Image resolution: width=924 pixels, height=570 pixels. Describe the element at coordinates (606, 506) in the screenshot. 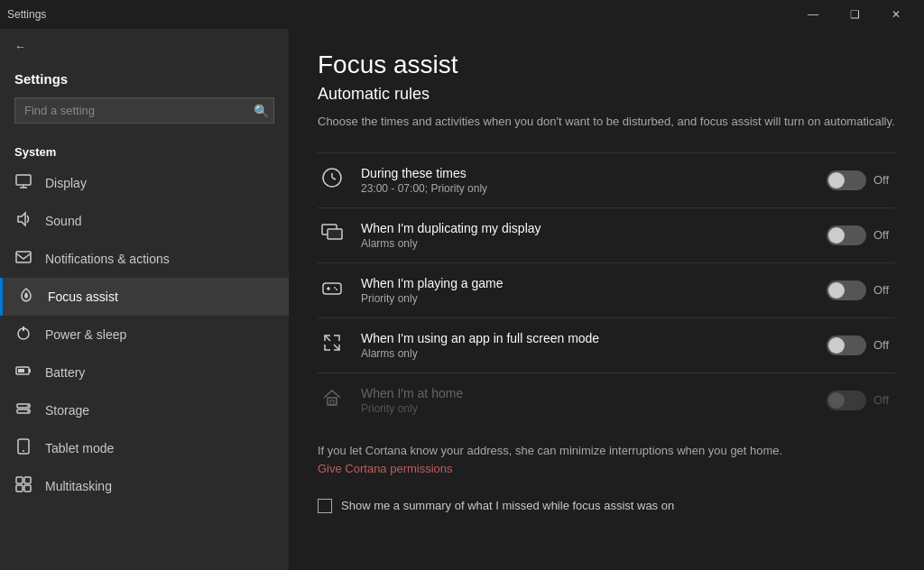

I see `summary-checkbox-row: Show me a summary of what I missed while…` at that location.